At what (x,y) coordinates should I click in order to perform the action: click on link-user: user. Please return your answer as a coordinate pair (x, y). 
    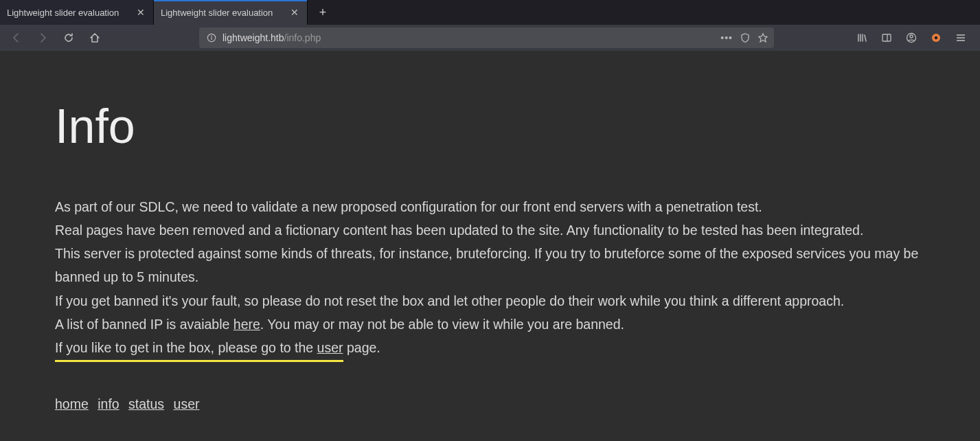
    Looking at the image, I should click on (330, 348).